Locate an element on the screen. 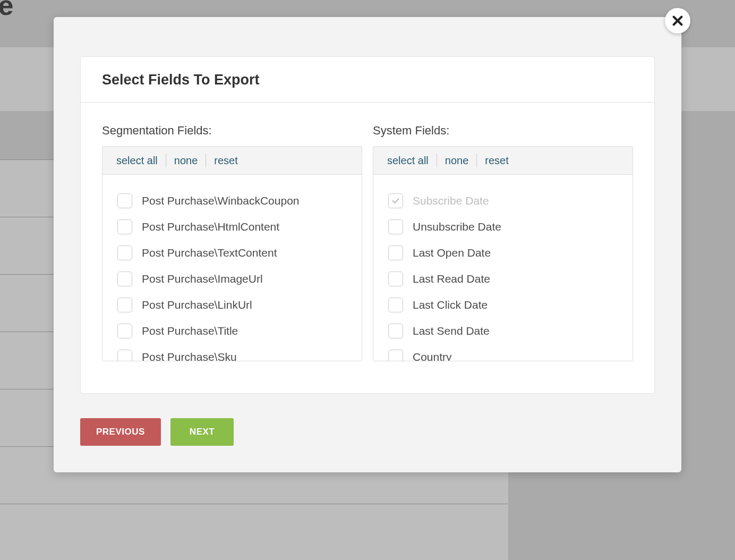 The height and width of the screenshot is (560, 735). close-button is located at coordinates (678, 21).